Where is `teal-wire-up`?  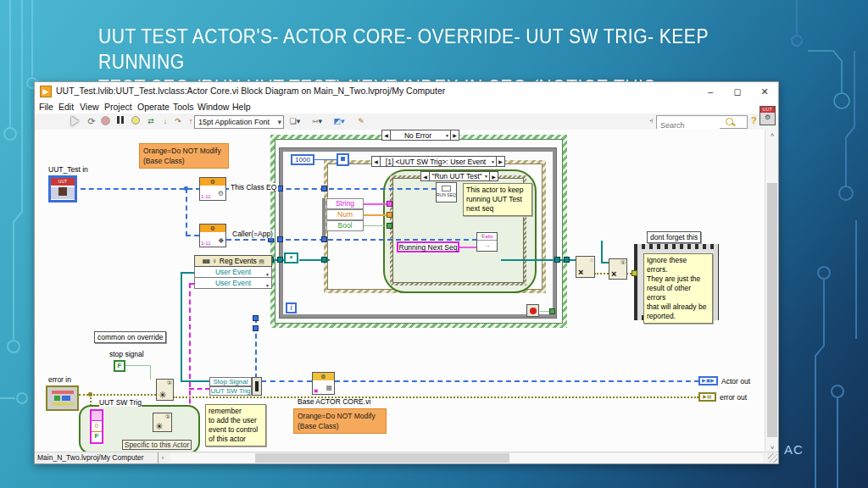
teal-wire-up is located at coordinates (602, 252).